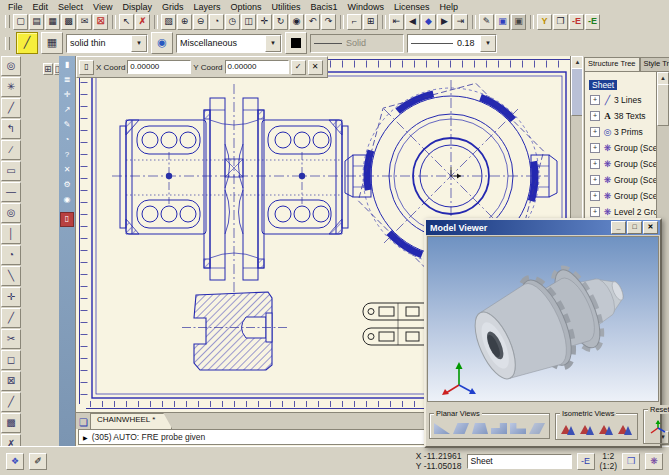 The image size is (669, 475). Describe the element at coordinates (11, 150) in the screenshot. I see `line-angle-icon: ∕` at that location.